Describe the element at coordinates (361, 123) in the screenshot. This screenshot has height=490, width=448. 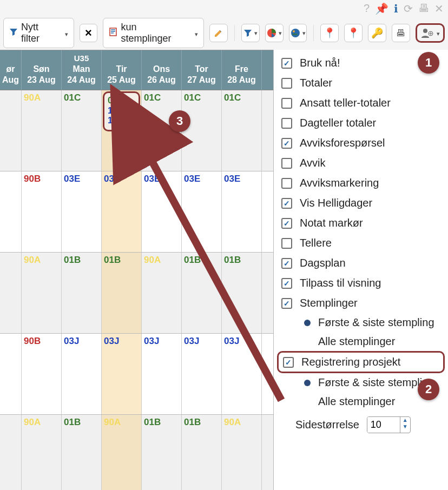
I see `option-dagteller-totaler: Dagteller totaler` at that location.